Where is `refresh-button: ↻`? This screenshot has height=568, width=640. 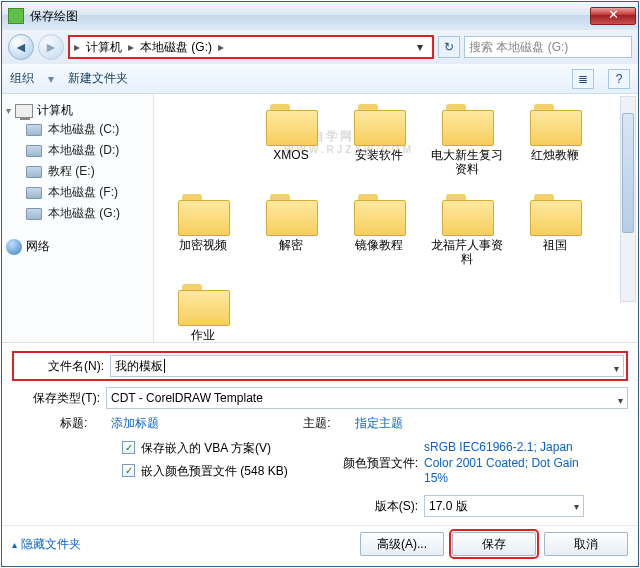 refresh-button: ↻ is located at coordinates (449, 47).